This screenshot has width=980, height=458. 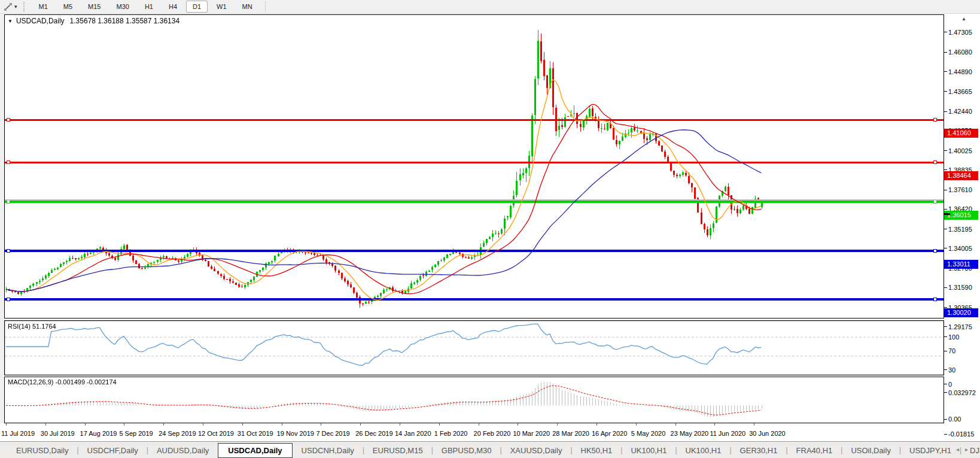 What do you see at coordinates (759, 450) in the screenshot?
I see `chart-tab-ger30-h1: GER30,H1` at bounding box center [759, 450].